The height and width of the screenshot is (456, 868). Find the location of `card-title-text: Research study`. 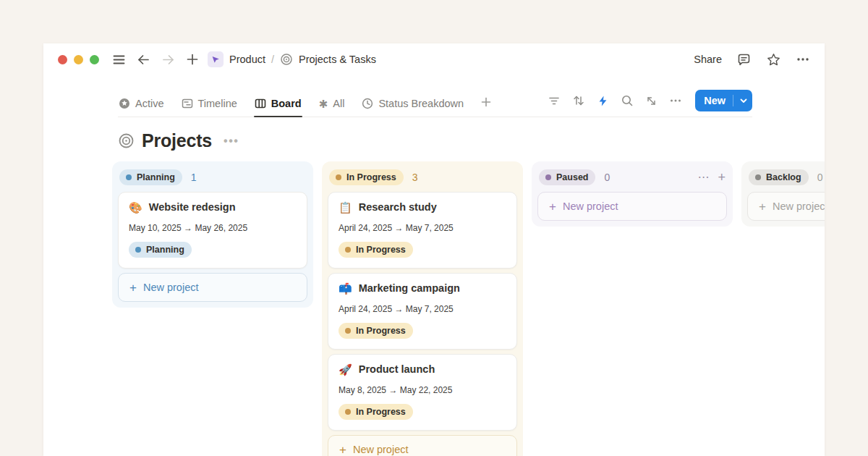

card-title-text: Research study is located at coordinates (398, 207).